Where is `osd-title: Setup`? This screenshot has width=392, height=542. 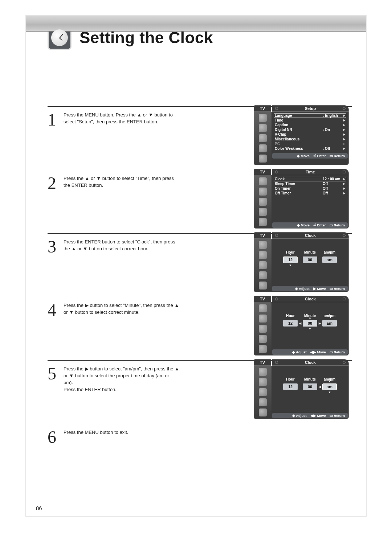
osd-title: Setup is located at coordinates (310, 108).